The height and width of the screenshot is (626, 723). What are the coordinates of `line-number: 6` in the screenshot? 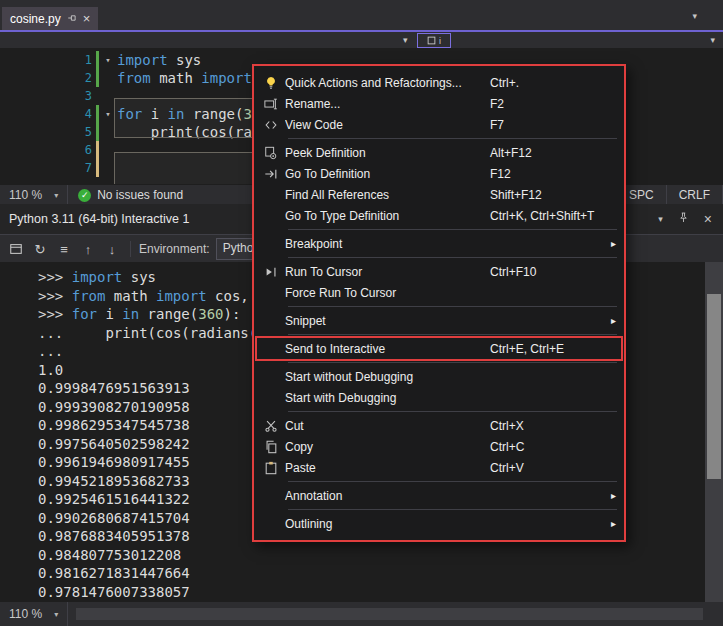 It's located at (46, 150).